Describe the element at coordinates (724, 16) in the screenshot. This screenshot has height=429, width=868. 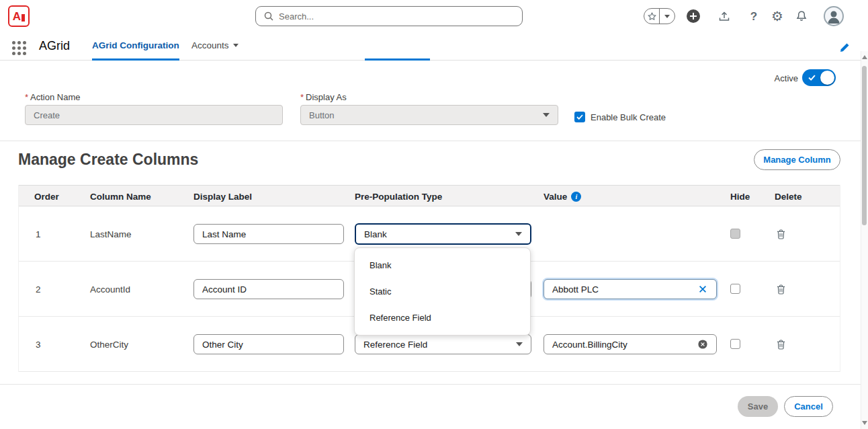
I see `upload-button` at that location.